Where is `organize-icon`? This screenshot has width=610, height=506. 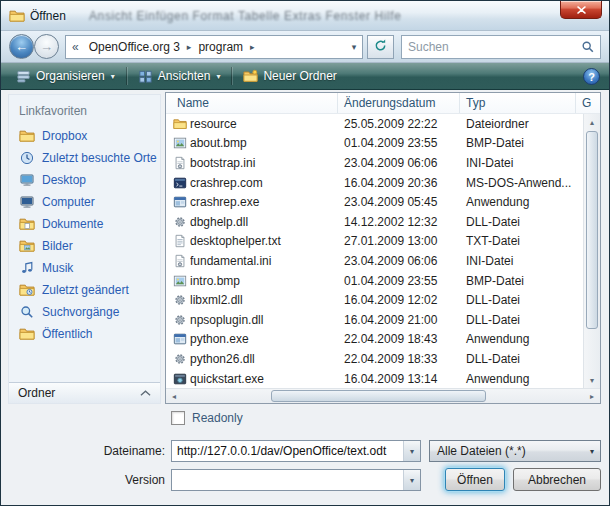 organize-icon is located at coordinates (24, 76).